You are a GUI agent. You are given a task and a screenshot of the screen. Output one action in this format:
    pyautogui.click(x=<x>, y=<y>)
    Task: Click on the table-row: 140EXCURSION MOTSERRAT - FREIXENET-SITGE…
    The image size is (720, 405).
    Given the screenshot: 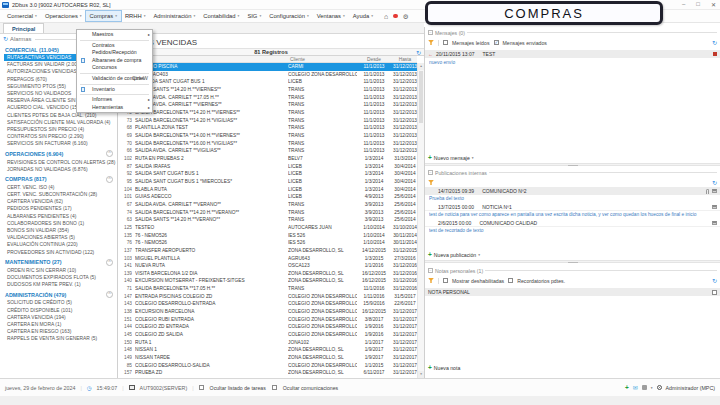 What is the action you would take?
    pyautogui.click(x=268, y=281)
    